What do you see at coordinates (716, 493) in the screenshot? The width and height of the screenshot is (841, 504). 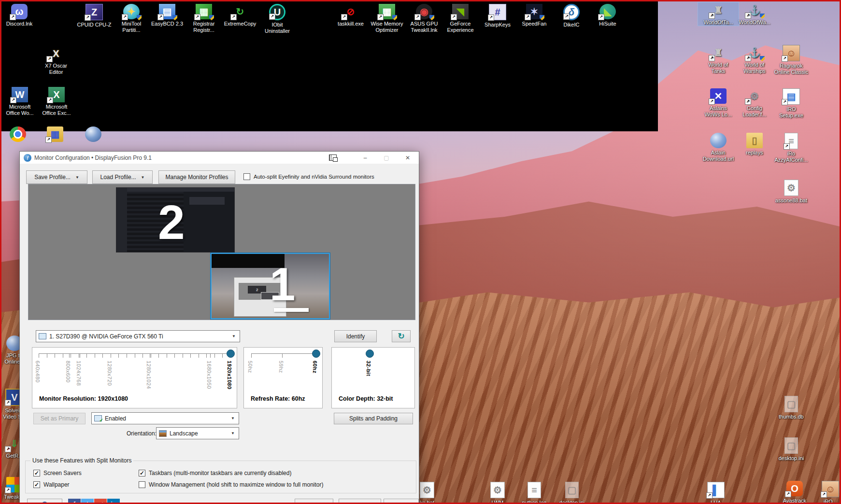 I see `desktop-icon: ▌↗LUA` at bounding box center [716, 493].